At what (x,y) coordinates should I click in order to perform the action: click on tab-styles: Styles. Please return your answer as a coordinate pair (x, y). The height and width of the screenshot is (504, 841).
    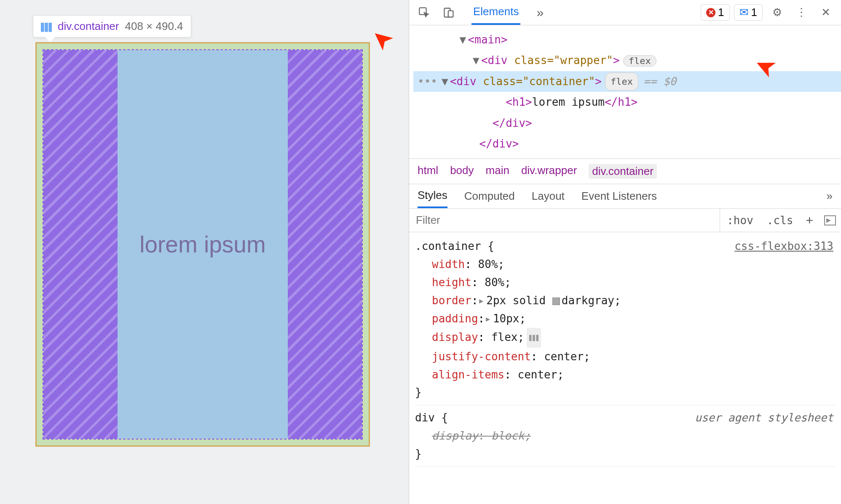
    Looking at the image, I should click on (432, 196).